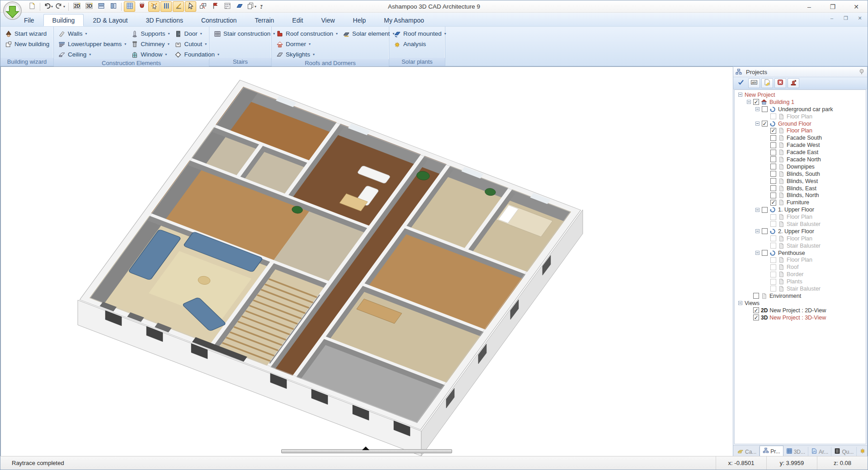 The image size is (868, 470). Describe the element at coordinates (307, 33) in the screenshot. I see `ribbon-button-roof-construction: Roof construction▾` at that location.